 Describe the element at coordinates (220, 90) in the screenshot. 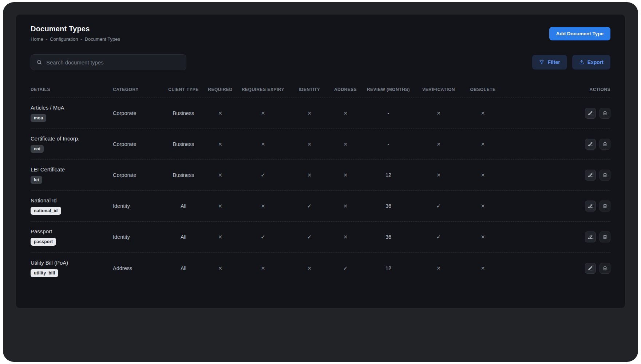

I see `column-header: REQUIRED` at that location.